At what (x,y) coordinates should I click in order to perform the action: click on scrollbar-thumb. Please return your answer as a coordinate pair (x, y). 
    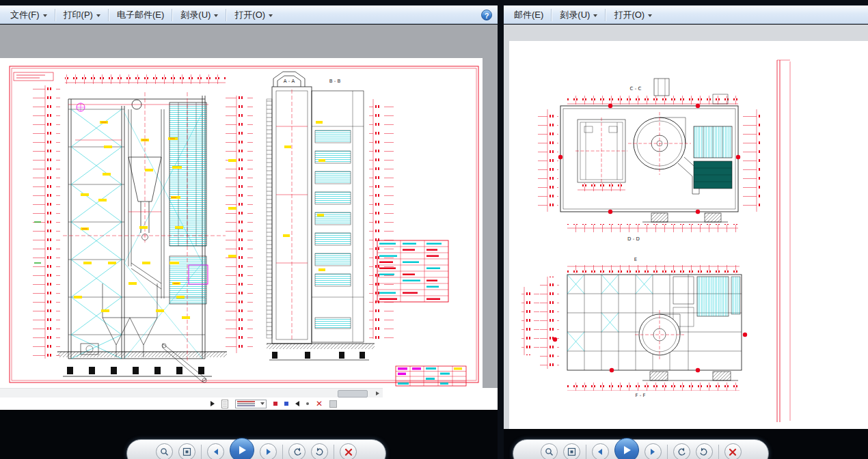
    Looking at the image, I should click on (353, 393).